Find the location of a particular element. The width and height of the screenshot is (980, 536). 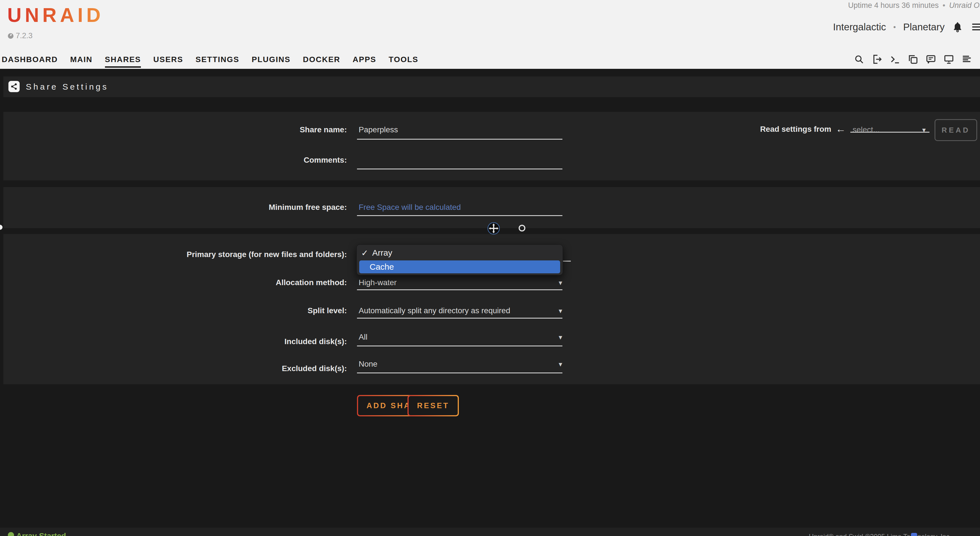

min-free-space-input: Free Space will be calculated is located at coordinates (410, 207).